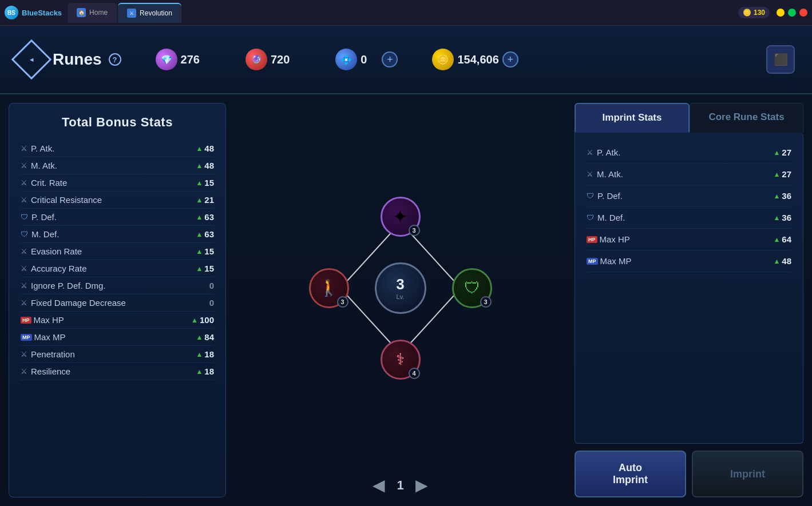  I want to click on stat-row-patk: ⚔ P. Atk. ▲48, so click(117, 149).